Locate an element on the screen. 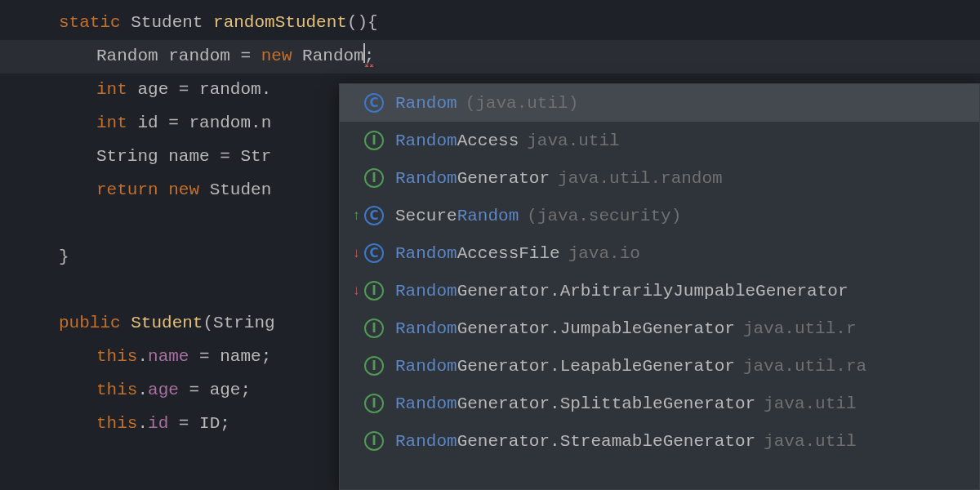 This screenshot has height=490, width=980. completion-label: RandomGenerator.StreamableGenerator is located at coordinates (575, 441).